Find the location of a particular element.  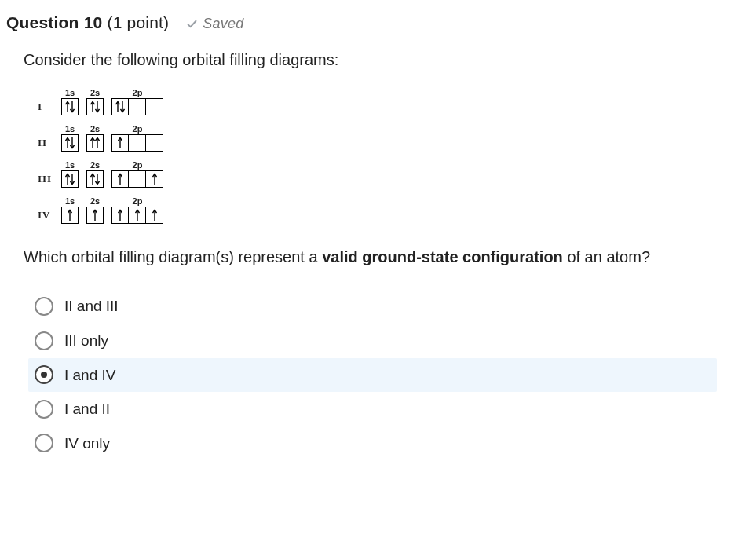

answer-option-label: III only is located at coordinates (86, 341).